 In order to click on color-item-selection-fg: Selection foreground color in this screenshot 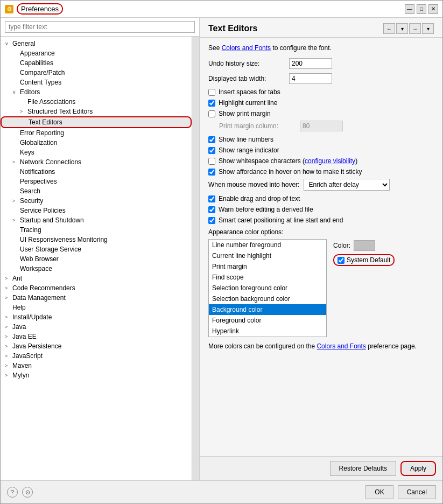, I will do `click(268, 288)`.